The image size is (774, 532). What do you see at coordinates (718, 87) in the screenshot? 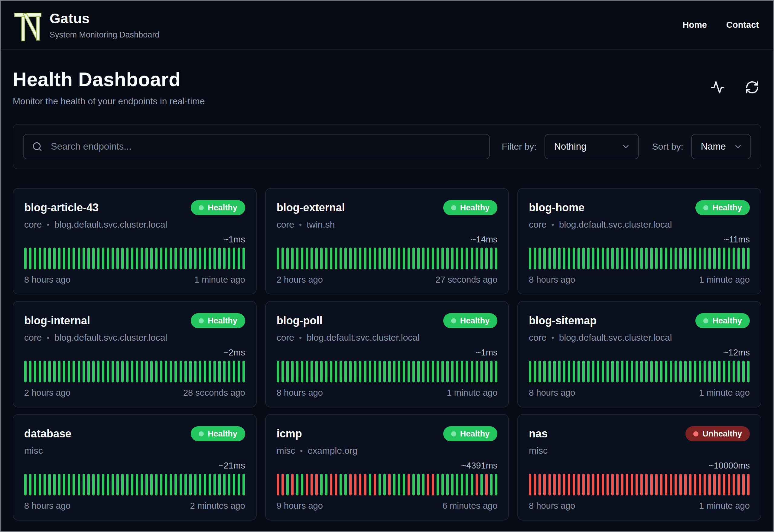
I see `activity-icon` at bounding box center [718, 87].